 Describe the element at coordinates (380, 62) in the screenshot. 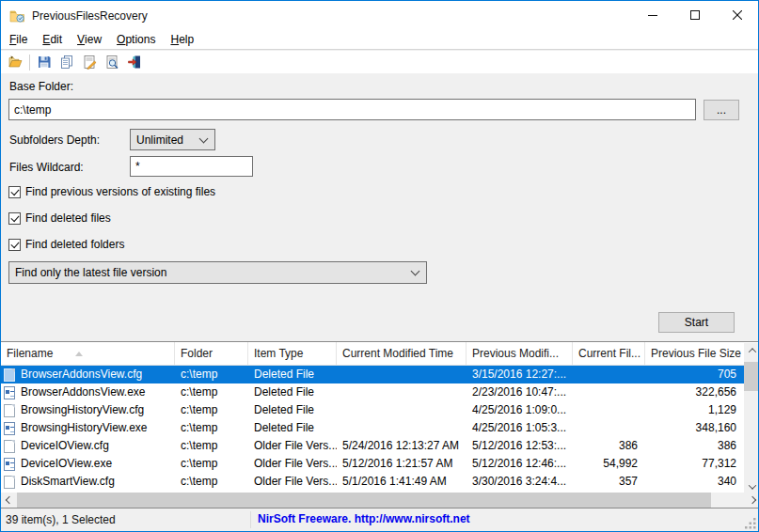

I see `toolbar` at that location.